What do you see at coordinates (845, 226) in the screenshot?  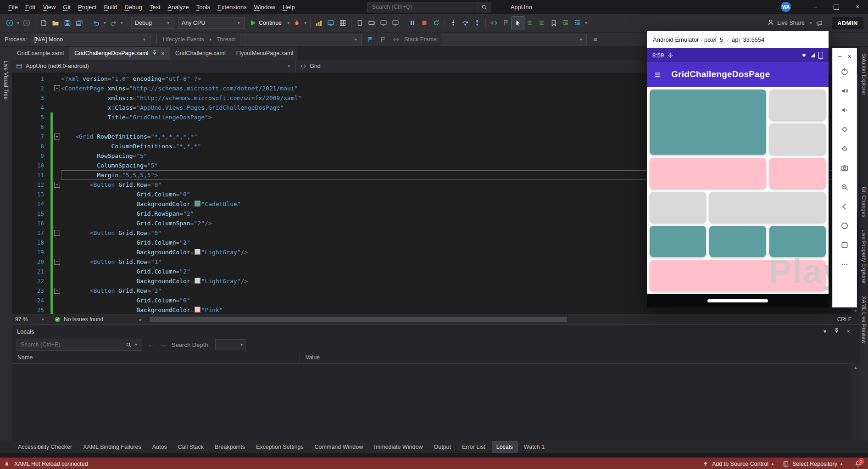 I see `emulator-home-button` at bounding box center [845, 226].